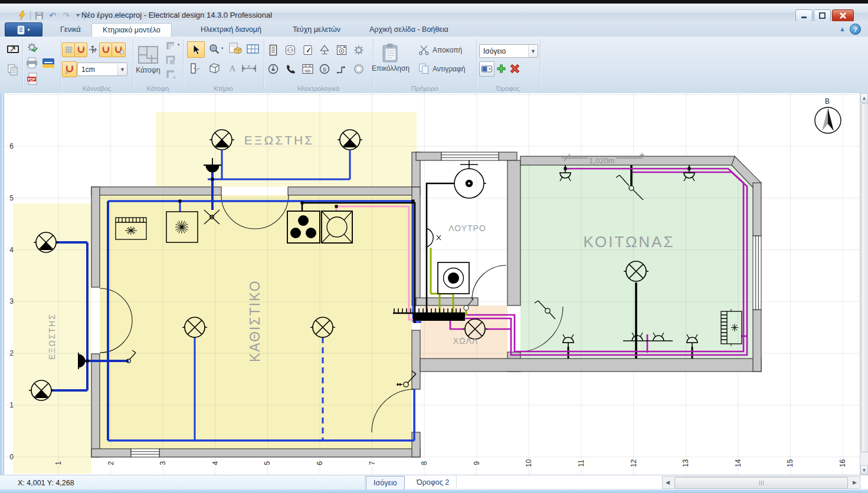  I want to click on zoom-dropdown-icon: ▾, so click(222, 48).